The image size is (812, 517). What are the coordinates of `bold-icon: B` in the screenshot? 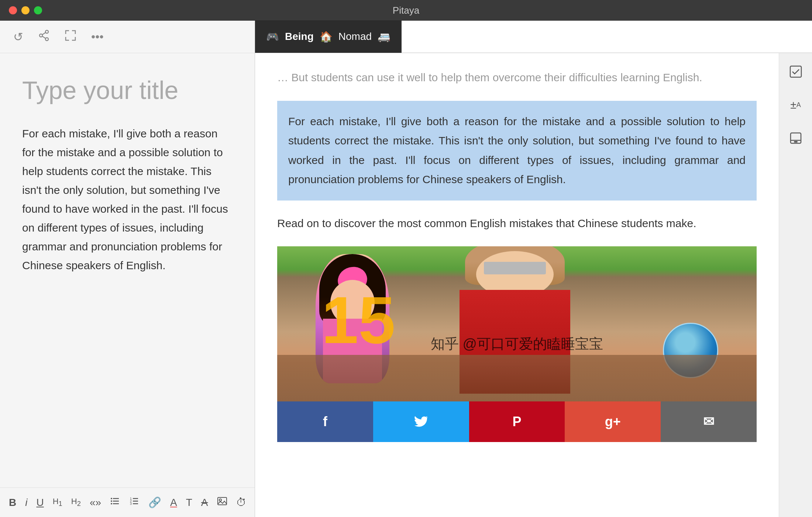 It's located at (13, 503).